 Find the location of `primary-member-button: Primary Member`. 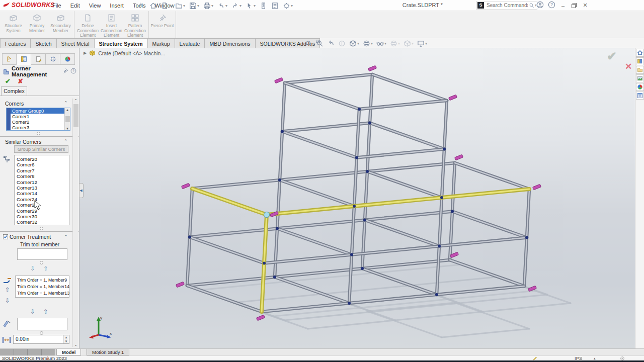

primary-member-button: Primary Member is located at coordinates (37, 24).